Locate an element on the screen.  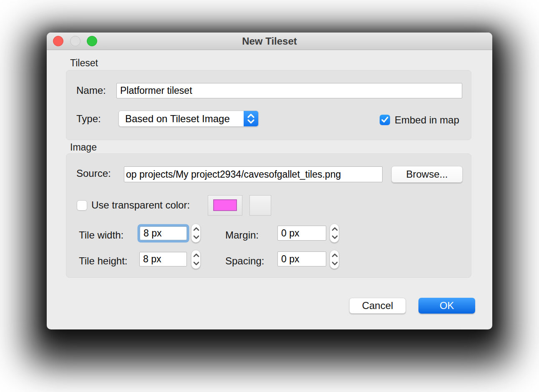
embed-in-map-checkbox is located at coordinates (385, 120).